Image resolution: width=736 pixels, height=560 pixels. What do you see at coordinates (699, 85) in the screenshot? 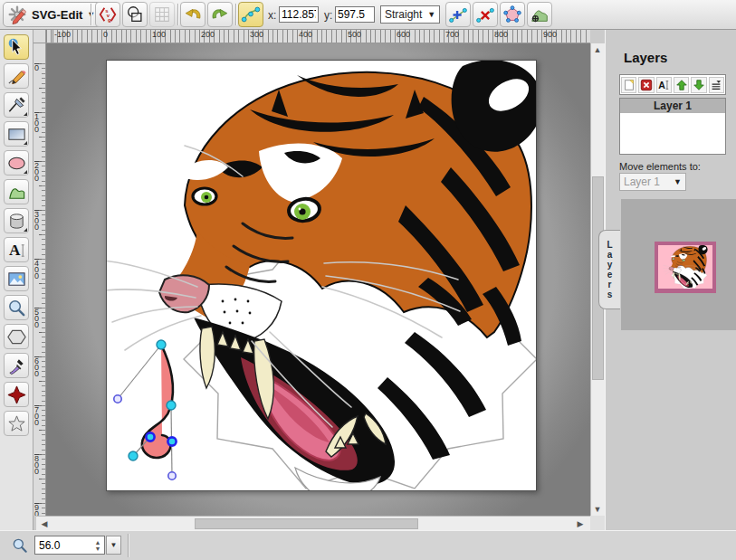
I see `move-layer-down-button` at bounding box center [699, 85].